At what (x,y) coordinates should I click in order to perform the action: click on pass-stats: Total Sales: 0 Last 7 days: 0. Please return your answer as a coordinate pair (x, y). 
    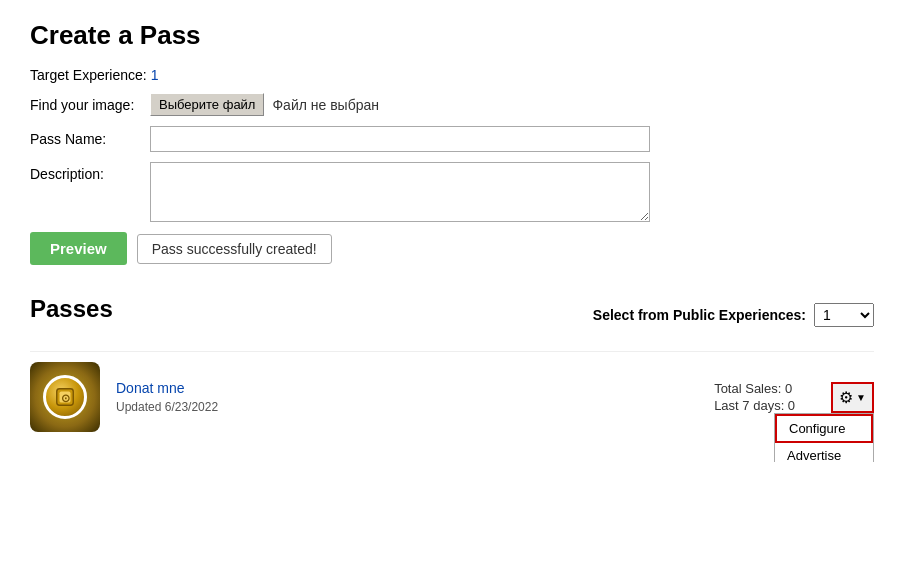
    Looking at the image, I should click on (754, 397).